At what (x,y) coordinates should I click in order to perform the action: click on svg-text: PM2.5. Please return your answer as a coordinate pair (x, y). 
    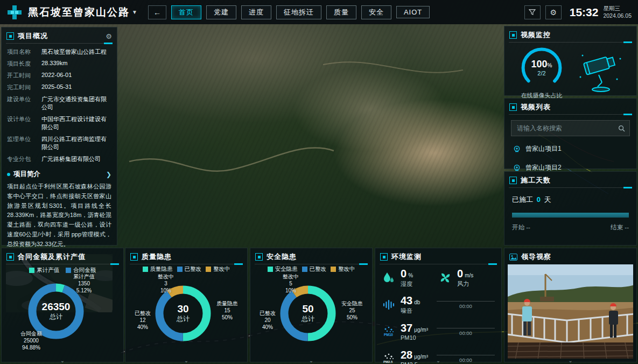
    Looking at the image, I should click on (388, 362).